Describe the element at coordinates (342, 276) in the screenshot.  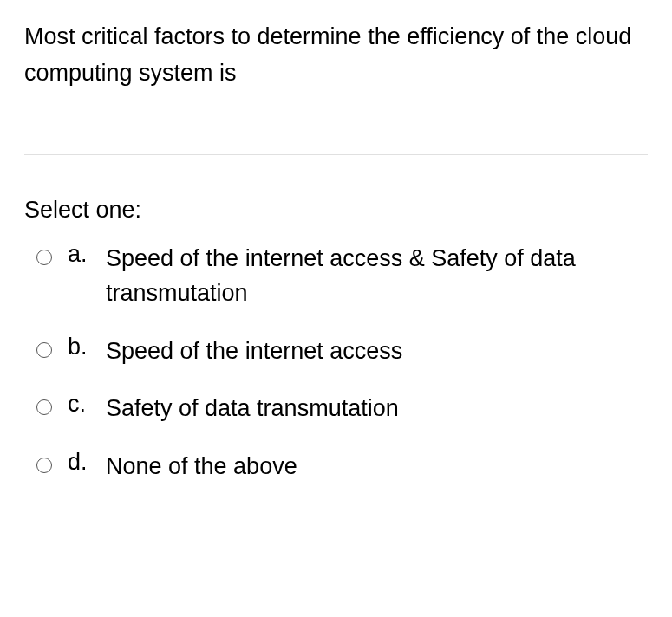
I see `option-a: a. Speed of the internet access & Safety…` at that location.